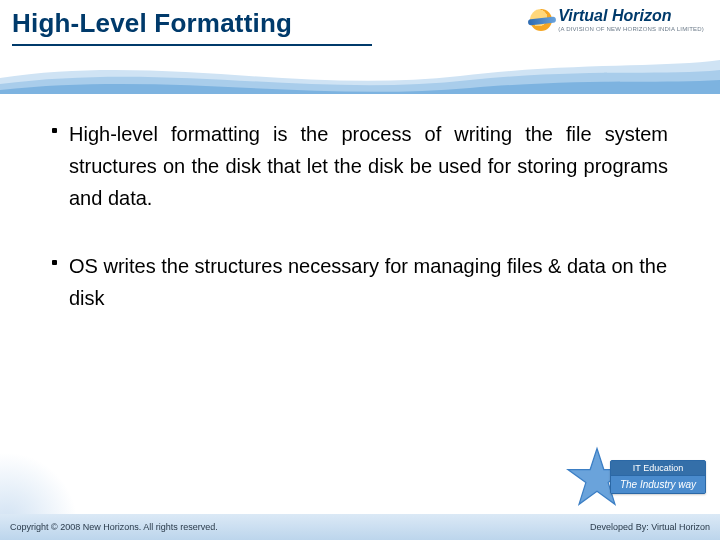 Image resolution: width=720 pixels, height=540 pixels. Describe the element at coordinates (360, 527) in the screenshot. I see `footer-bar: Copyright © 2008 New Horizons. All right…` at that location.